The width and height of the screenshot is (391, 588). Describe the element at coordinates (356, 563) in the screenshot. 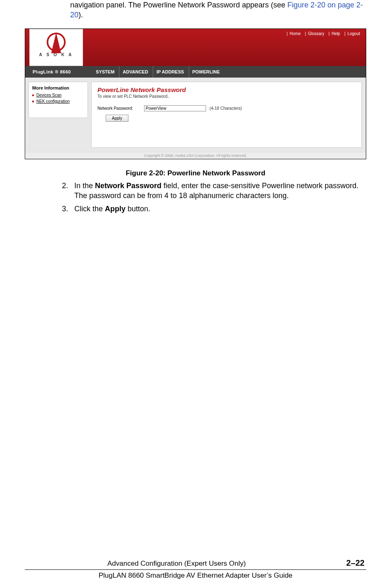

I see `footer-page-number: 2–22` at that location.